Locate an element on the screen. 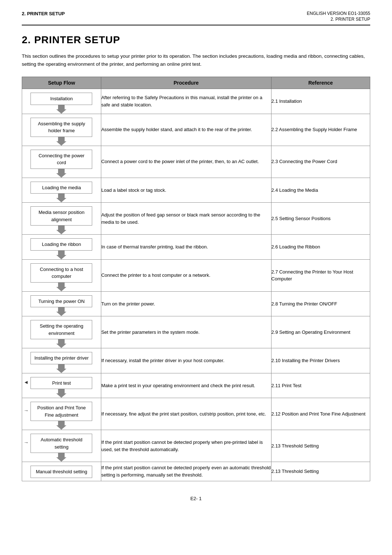 The height and width of the screenshot is (555, 392). chapter-title: 2. PRINTER SETUP is located at coordinates (196, 40).